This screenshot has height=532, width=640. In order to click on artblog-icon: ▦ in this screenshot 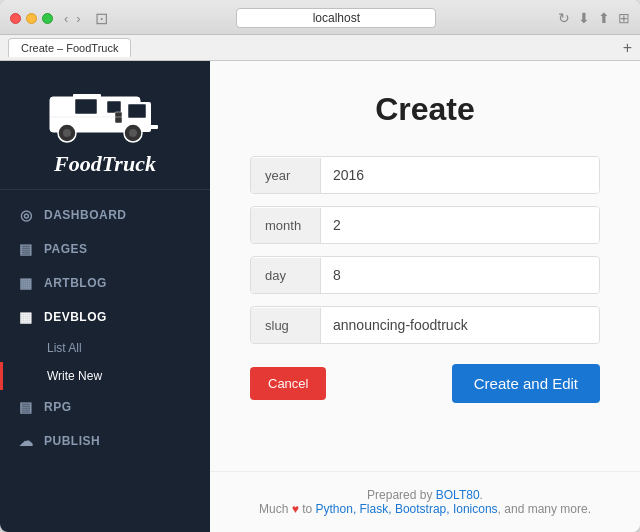, I will do `click(26, 283)`.